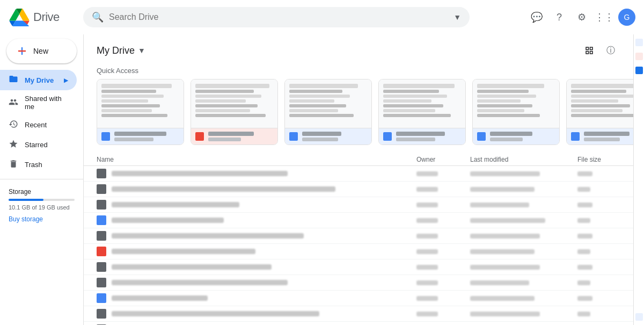 This screenshot has height=325, width=644. Describe the element at coordinates (33, 164) in the screenshot. I see `nav-label-trash: Trash` at that location.